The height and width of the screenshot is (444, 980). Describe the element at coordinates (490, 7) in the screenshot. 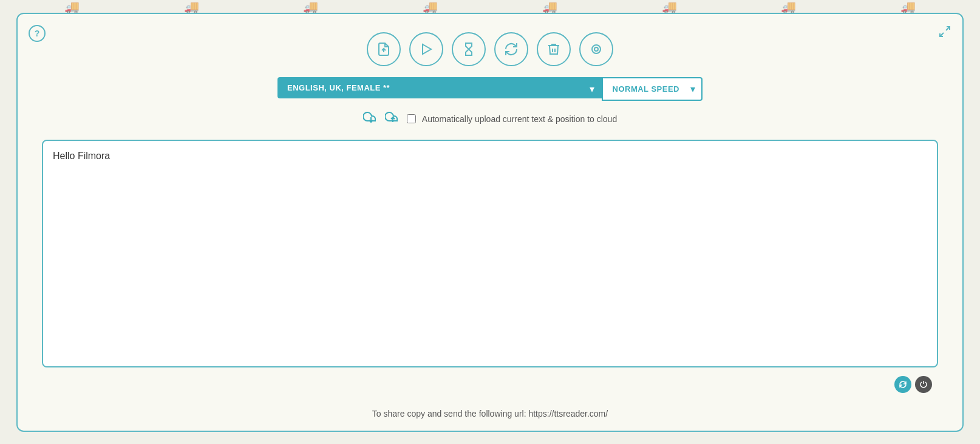

I see `top-decoration: 🚚 🚚 🚚 🚚 🚚 🚚 🚚 🚚` at that location.